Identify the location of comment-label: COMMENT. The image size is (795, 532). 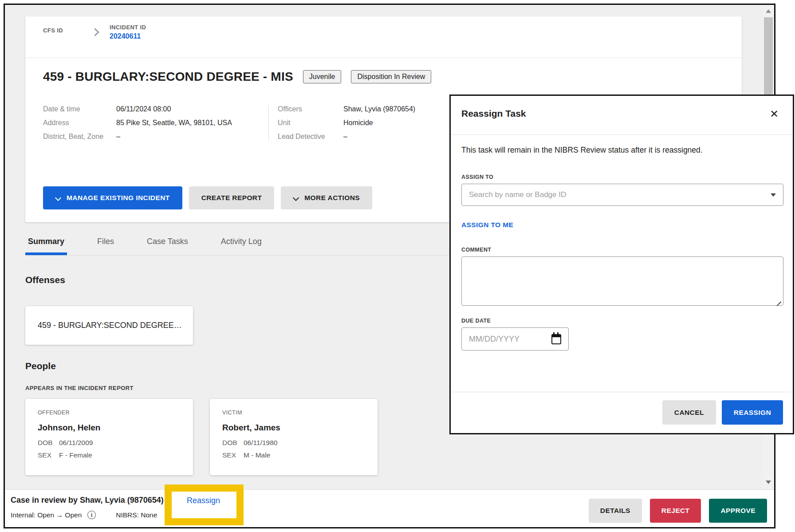
(476, 250).